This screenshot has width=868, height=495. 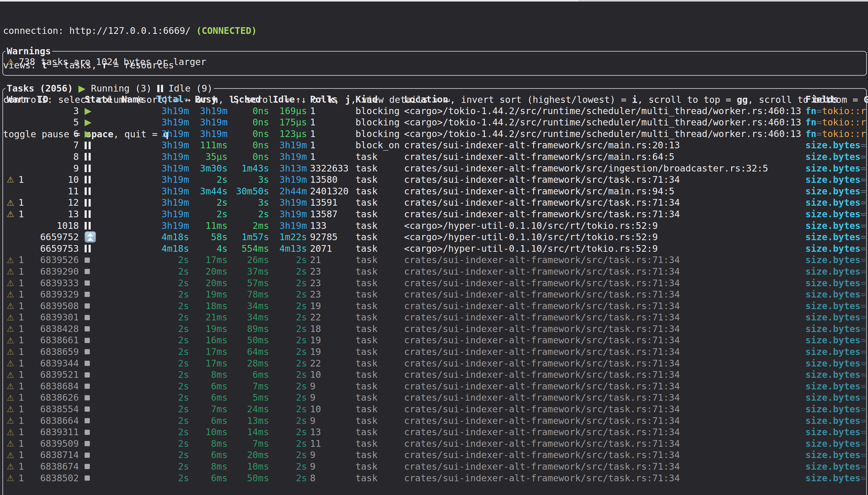 What do you see at coordinates (435, 432) in the screenshot?
I see `task-row: ⚠1 6839311 2s 10ms 14ms 2s 13 task crate…` at bounding box center [435, 432].